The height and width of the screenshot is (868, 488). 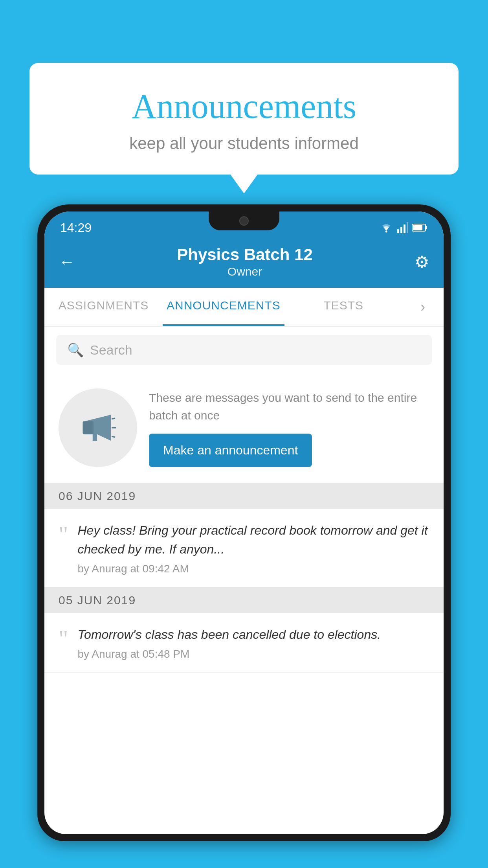 I want to click on header-title: Physics Batch 12, so click(x=245, y=255).